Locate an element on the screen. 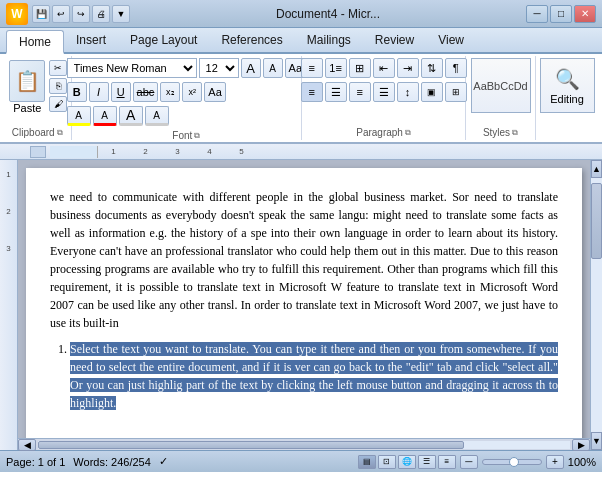  more-icon: ▼ is located at coordinates (121, 14).